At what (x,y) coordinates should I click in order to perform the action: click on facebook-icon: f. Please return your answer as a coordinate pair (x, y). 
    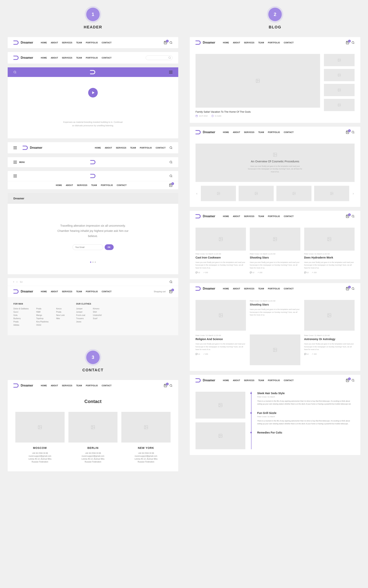
    Looking at the image, I should click on (14, 282).